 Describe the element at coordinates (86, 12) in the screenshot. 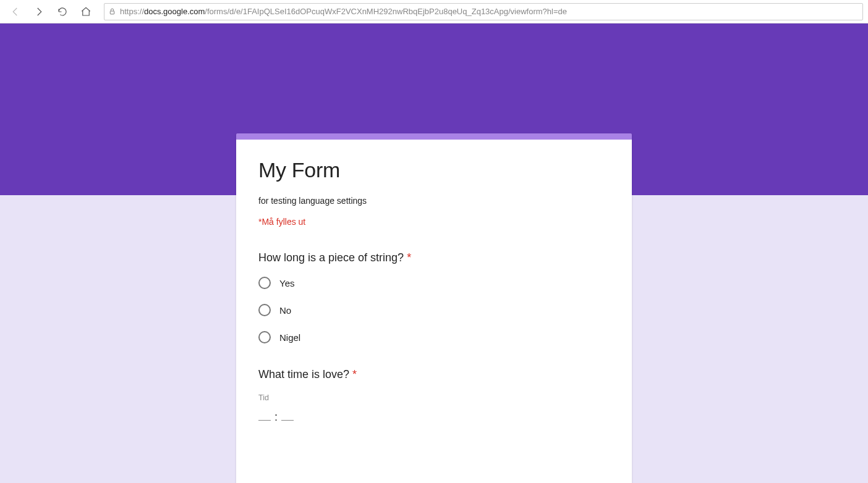

I see `home-button` at that location.